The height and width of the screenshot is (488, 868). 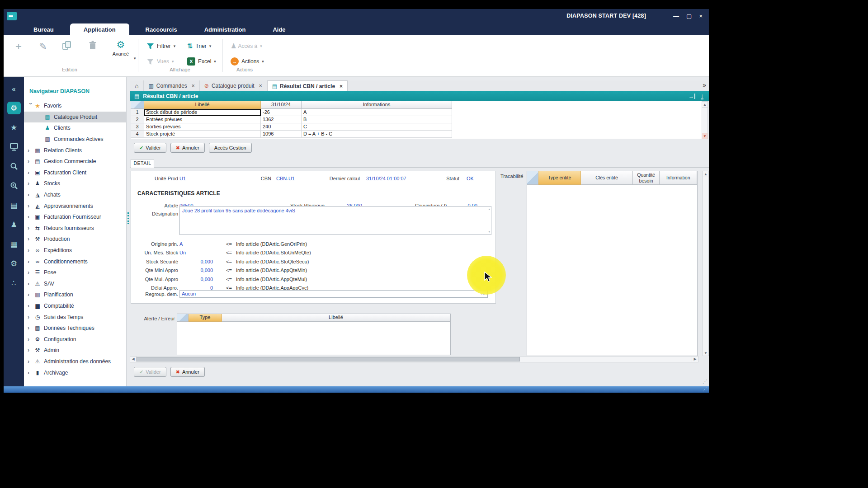 What do you see at coordinates (75, 162) in the screenshot?
I see `tree-item: ›▤Gestion Commerciale` at bounding box center [75, 162].